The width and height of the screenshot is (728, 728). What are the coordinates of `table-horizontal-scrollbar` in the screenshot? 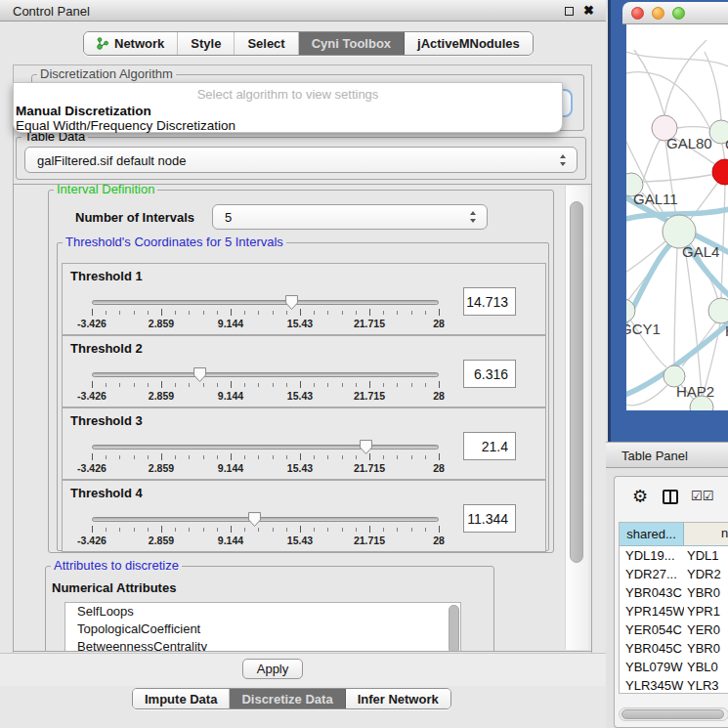 It's located at (673, 714).